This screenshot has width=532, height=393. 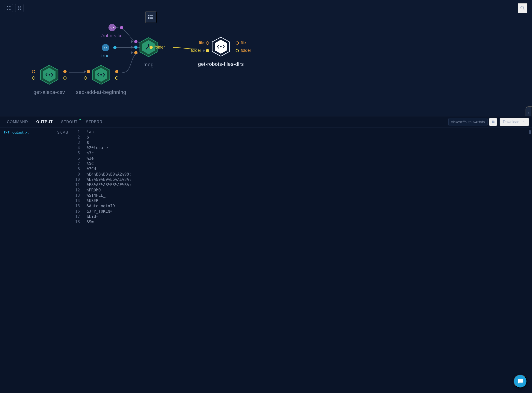 I want to click on line-number: 15, so click(x=78, y=206).